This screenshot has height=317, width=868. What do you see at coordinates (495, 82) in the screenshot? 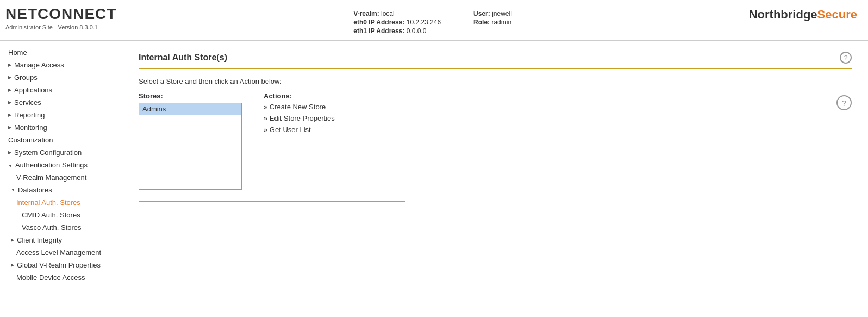
I see `instruction-text: Select a Store and then click an Action …` at bounding box center [495, 82].